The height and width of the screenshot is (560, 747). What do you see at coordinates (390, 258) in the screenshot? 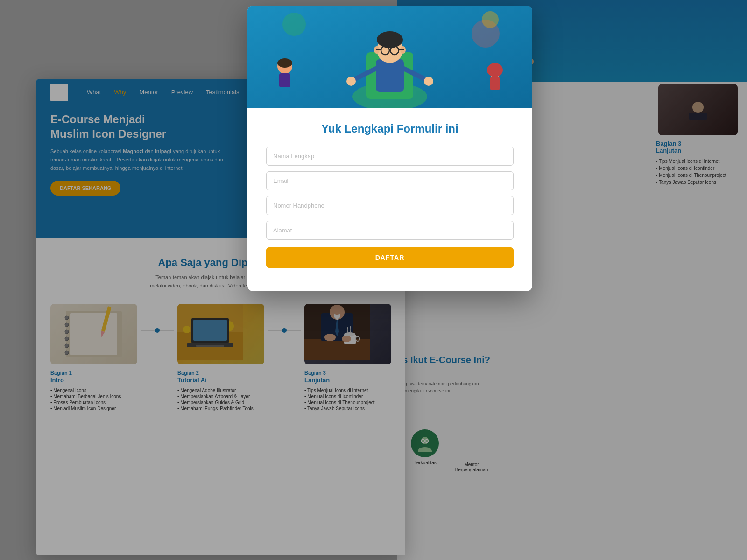
I see `daftar-button: DAFTAR` at bounding box center [390, 258].